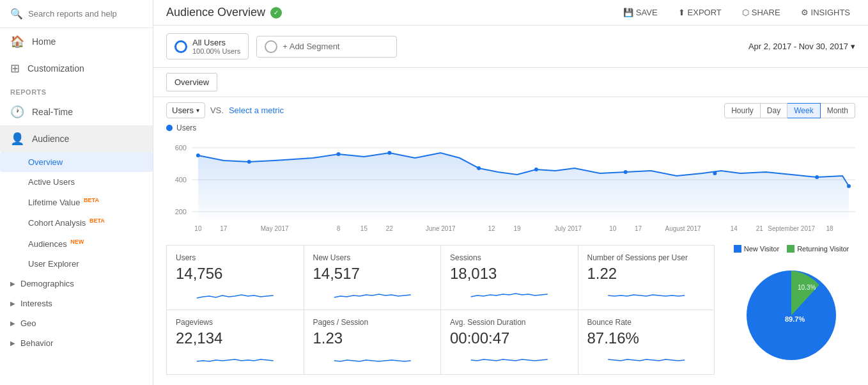  I want to click on svg-text: July 2017, so click(568, 229).